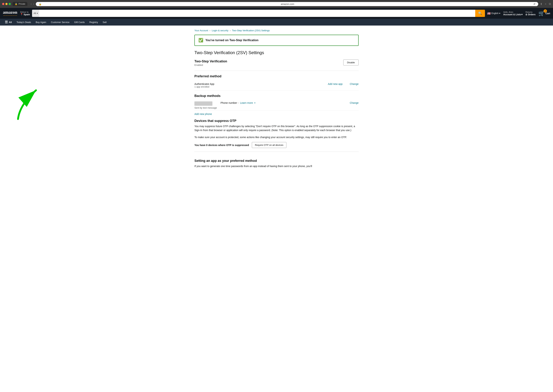  I want to click on tab-label: Private, so click(22, 4).